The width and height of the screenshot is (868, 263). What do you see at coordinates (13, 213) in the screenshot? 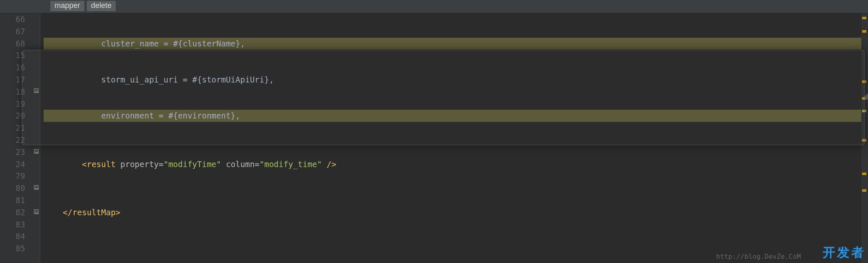
I see `line-number: 82` at bounding box center [13, 213].